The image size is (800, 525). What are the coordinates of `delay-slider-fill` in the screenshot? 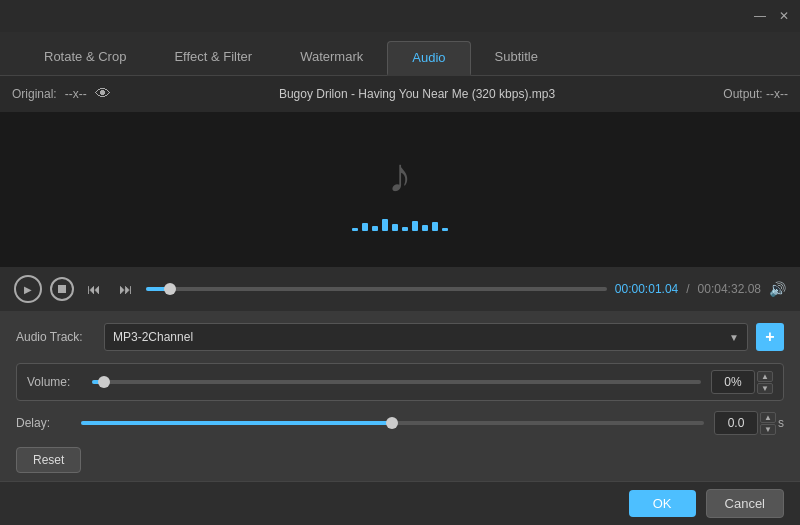 It's located at (237, 423).